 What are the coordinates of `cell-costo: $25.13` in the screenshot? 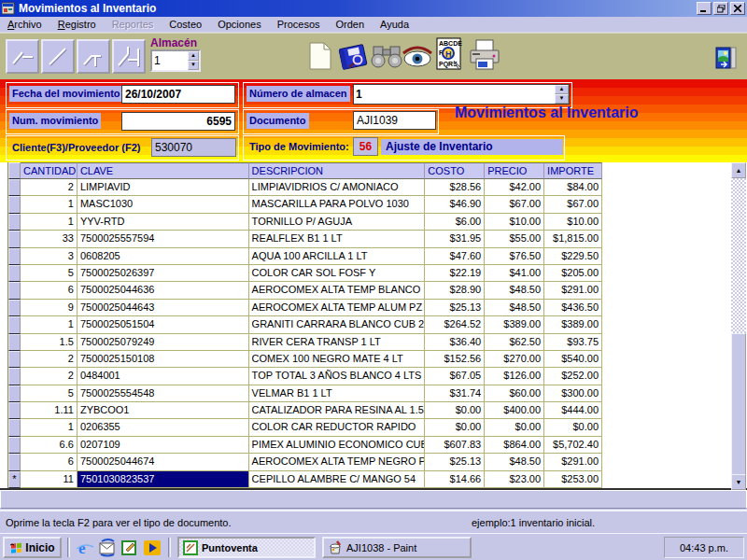 It's located at (455, 308).